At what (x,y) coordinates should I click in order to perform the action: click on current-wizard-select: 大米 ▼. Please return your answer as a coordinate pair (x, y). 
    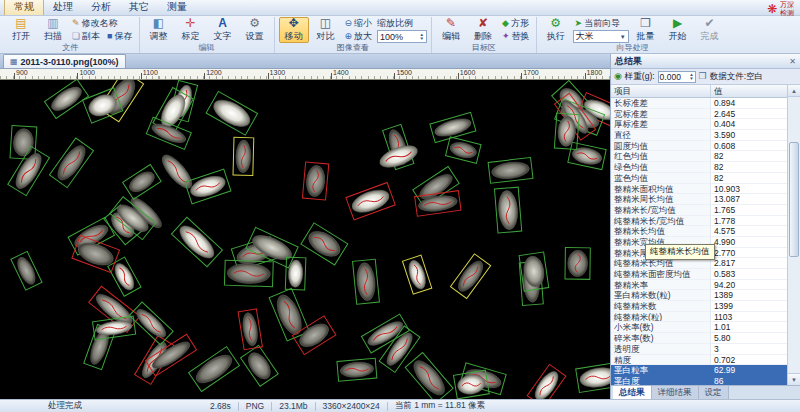
    Looking at the image, I should click on (601, 36).